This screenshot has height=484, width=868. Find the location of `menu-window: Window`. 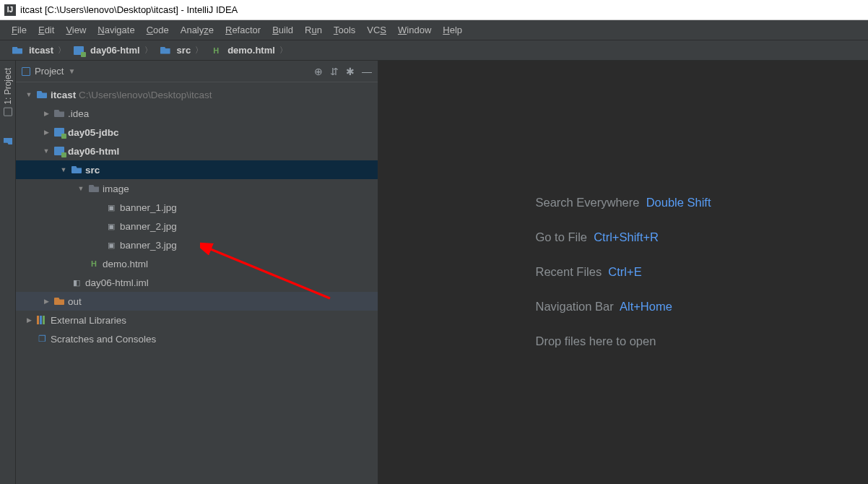

menu-window: Window is located at coordinates (415, 30).